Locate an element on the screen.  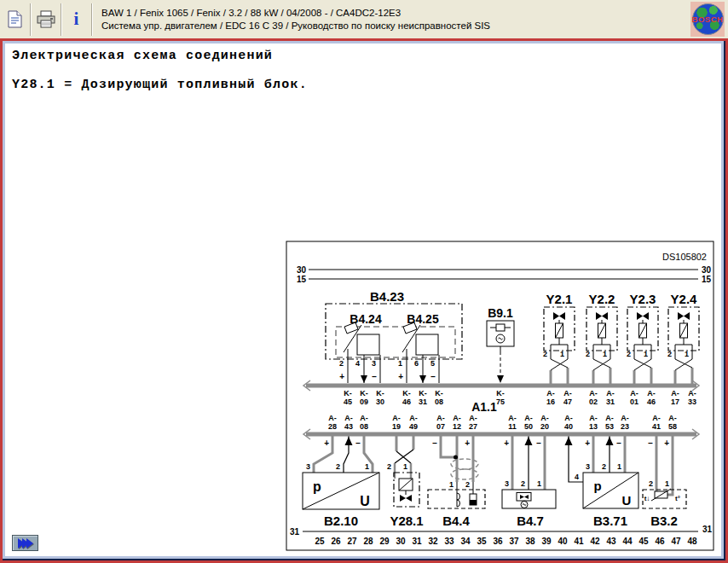
toolbar: i BAW 1 / Fenix 1065 / Fenix / 3.2 / 88 … is located at coordinates (364, 19).